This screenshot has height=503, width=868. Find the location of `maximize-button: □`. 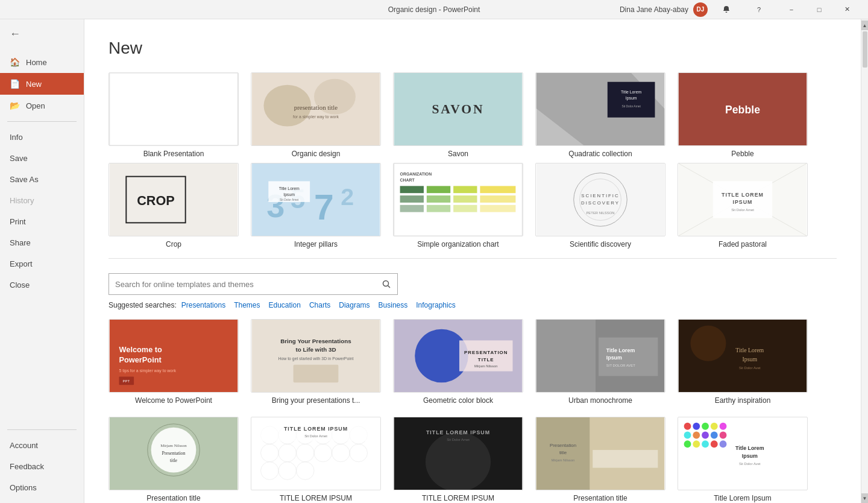

maximize-button: □ is located at coordinates (819, 10).